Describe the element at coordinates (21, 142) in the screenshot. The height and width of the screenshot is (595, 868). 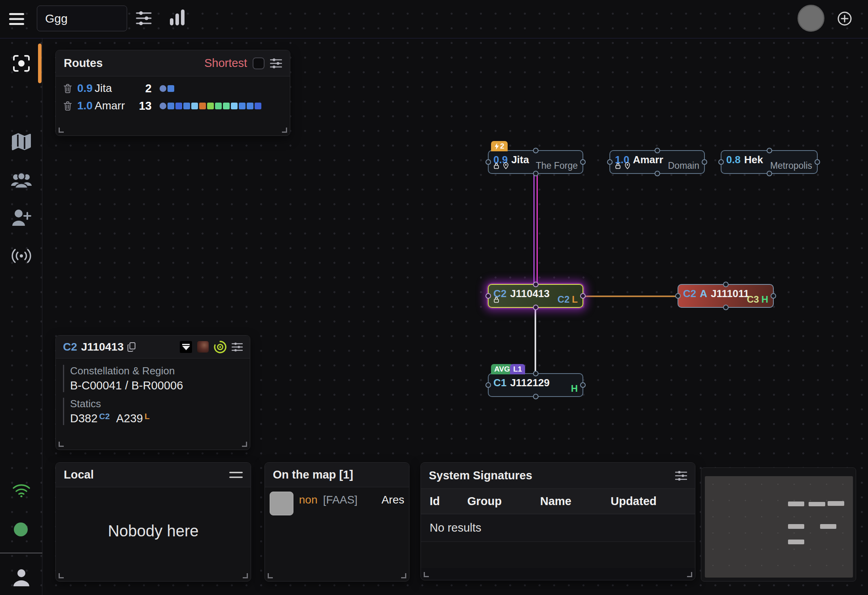
I see `sidebar-item-map` at that location.